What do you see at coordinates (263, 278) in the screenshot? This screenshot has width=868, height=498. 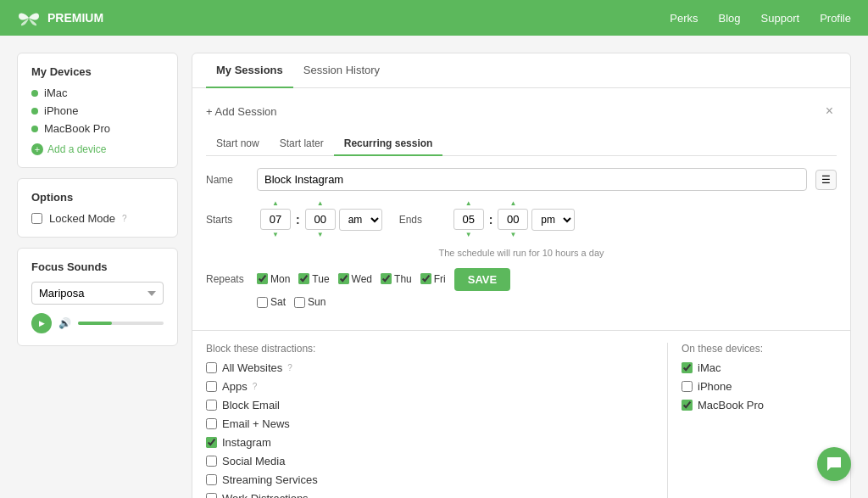 I see `day-monday-checkbox` at bounding box center [263, 278].